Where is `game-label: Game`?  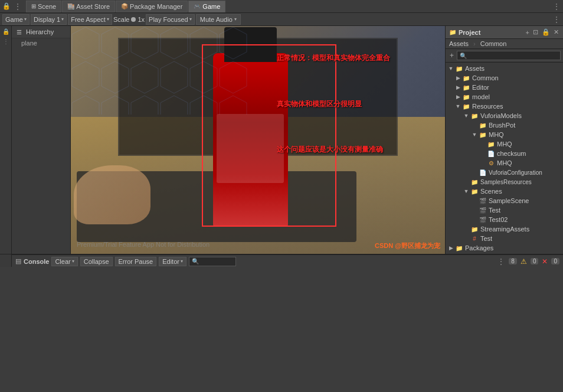
game-label: Game is located at coordinates (14, 19).